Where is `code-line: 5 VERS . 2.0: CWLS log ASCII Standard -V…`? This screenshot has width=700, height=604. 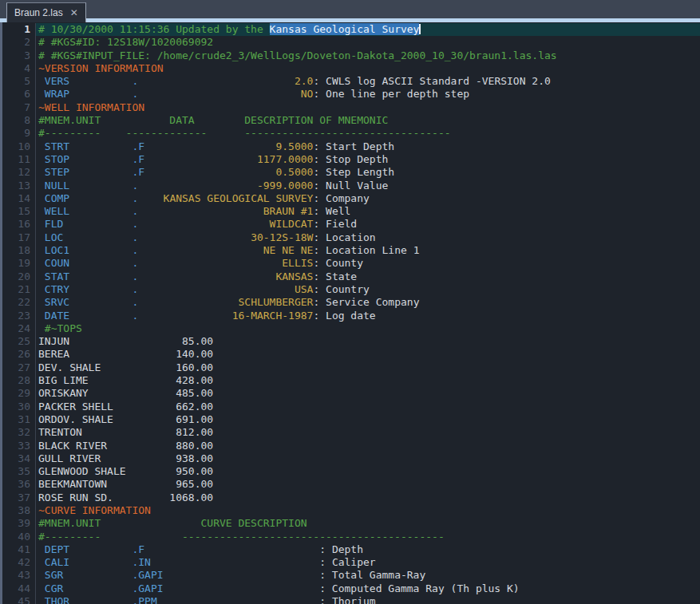 code-line: 5 VERS . 2.0: CWLS log ASCII Standard -V… is located at coordinates (351, 81).